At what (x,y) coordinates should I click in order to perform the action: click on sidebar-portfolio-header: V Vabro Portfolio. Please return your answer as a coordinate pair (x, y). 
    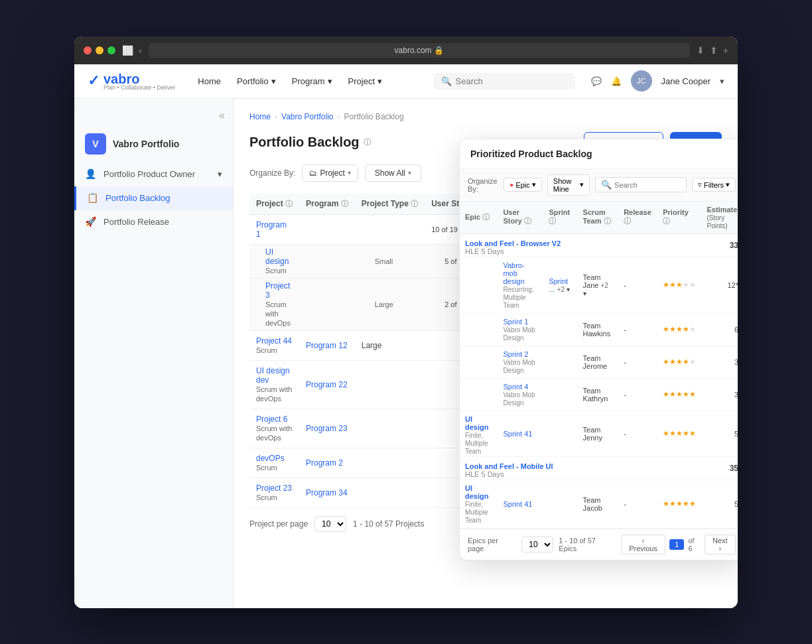
    Looking at the image, I should click on (154, 145).